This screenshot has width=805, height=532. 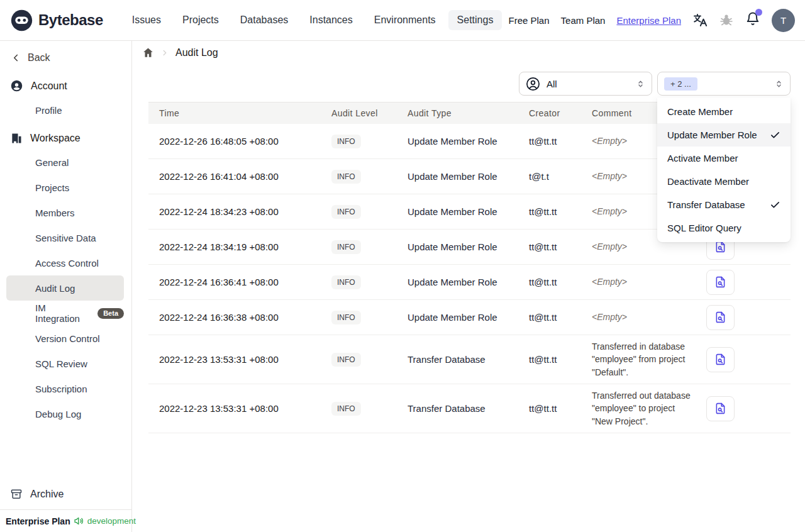 I want to click on sidebar-item-debug-log: Debug Log, so click(x=65, y=414).